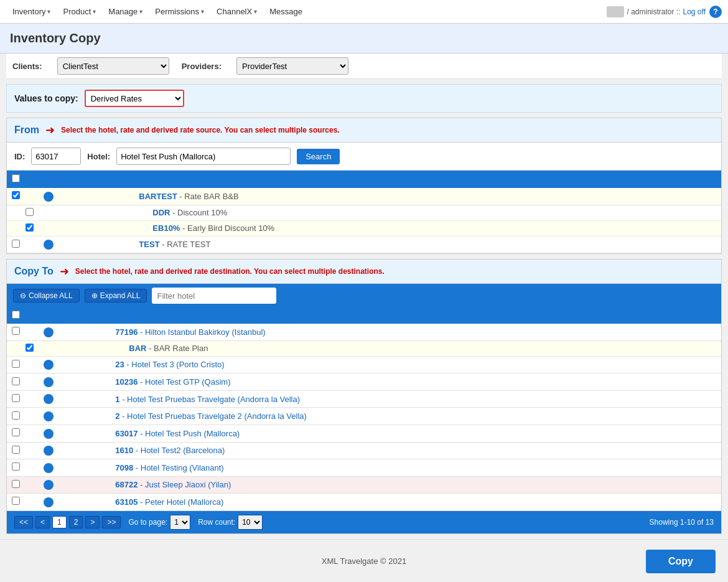 This screenshot has width=728, height=582. Describe the element at coordinates (364, 433) in the screenshot. I see `hotel-row-63017: 63017 - Hotel Test Push (Mallorca)` at that location.